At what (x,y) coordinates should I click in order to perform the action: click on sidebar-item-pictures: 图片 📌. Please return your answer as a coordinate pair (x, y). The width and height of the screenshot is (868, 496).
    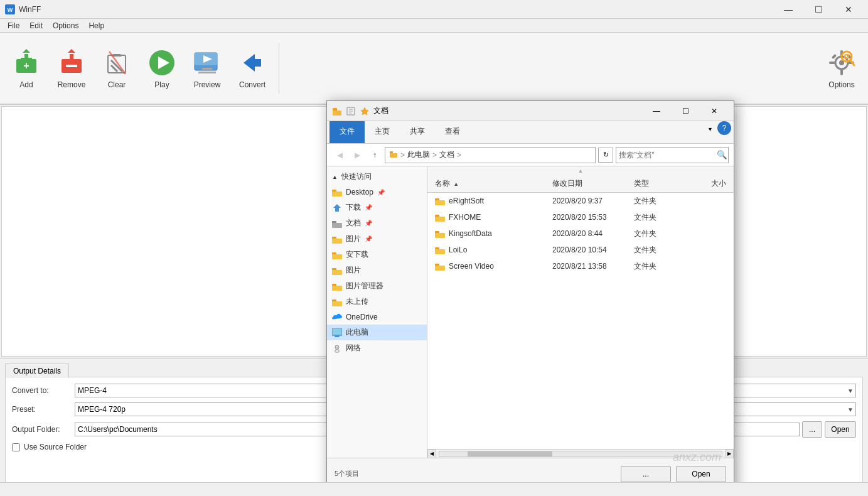
    Looking at the image, I should click on (377, 239).